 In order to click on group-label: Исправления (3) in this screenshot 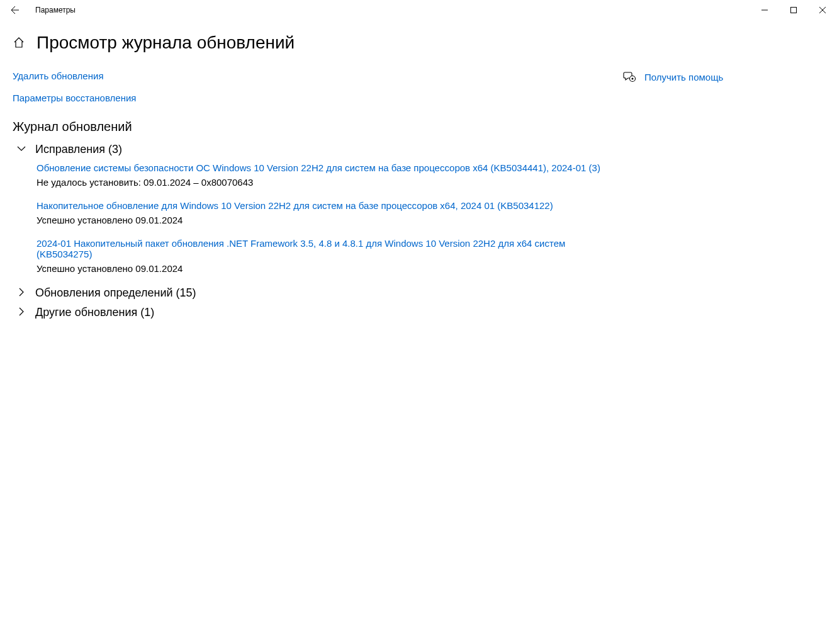, I will do `click(79, 150)`.